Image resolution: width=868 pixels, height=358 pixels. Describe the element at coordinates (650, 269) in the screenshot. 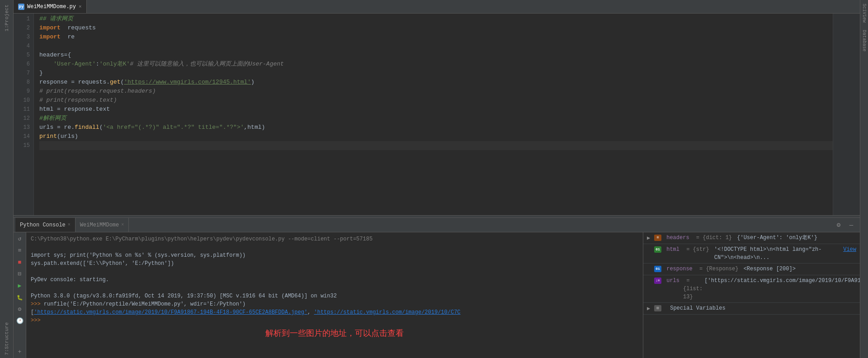

I see `response-expand-icon: ▶` at that location.